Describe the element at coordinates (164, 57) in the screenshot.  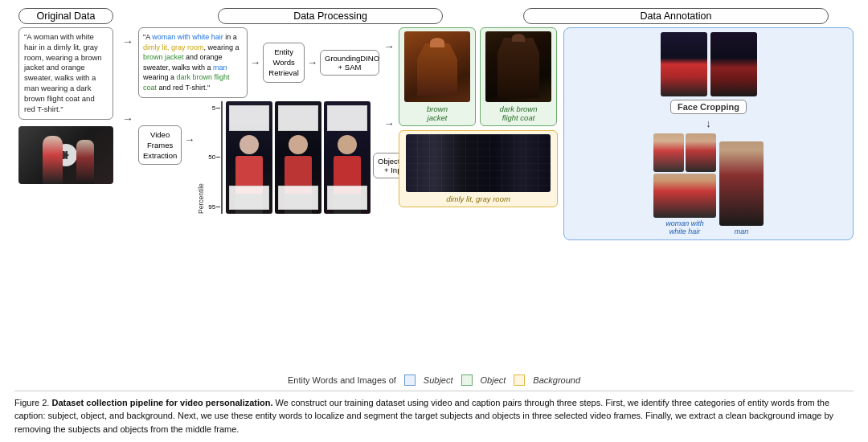
I see `ct-jacket: brown jacket` at that location.